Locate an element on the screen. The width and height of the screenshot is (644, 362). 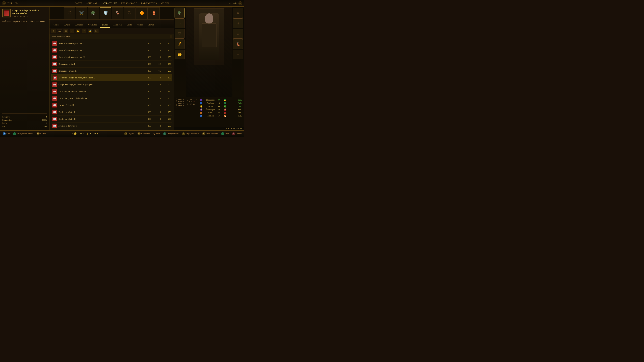
journal-nav-btn: Journal is located at coordinates (12, 3).